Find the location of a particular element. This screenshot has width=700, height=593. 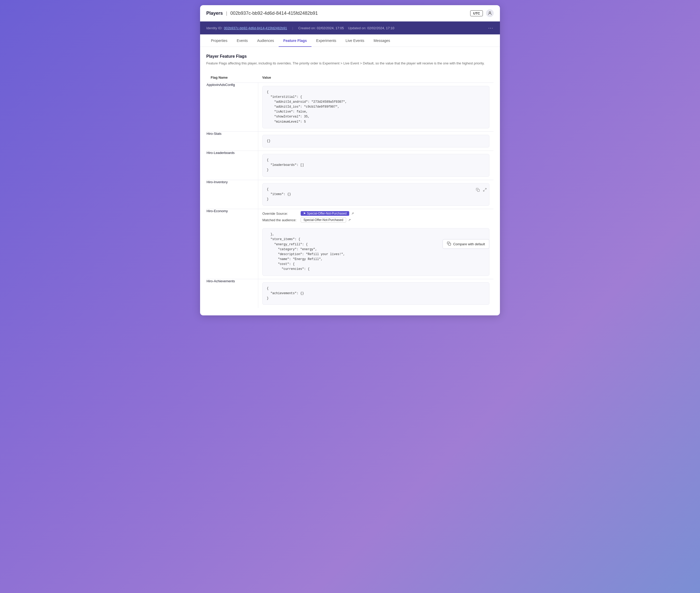

identity-meta: Created on: 02/02/2024, 17:05 Updated on… is located at coordinates (346, 28).